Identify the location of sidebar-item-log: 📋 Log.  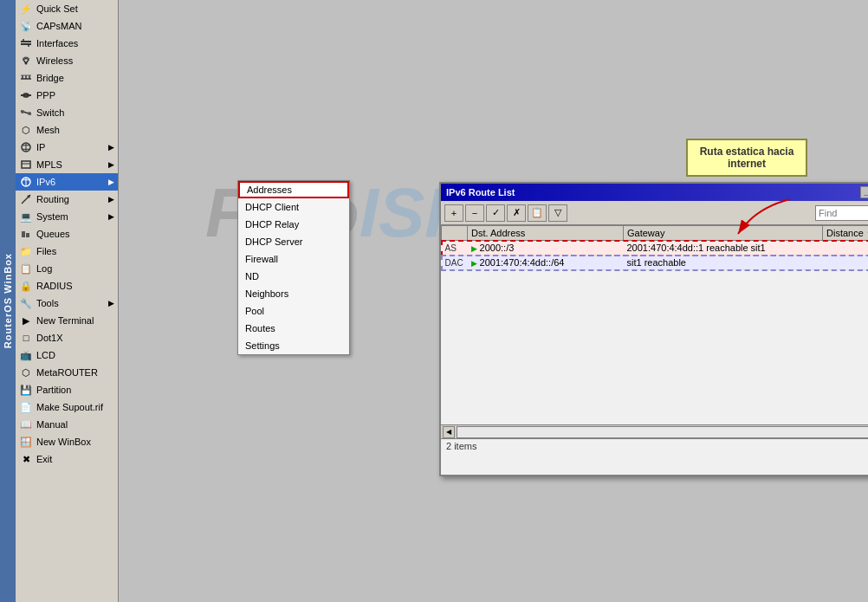
(67, 269).